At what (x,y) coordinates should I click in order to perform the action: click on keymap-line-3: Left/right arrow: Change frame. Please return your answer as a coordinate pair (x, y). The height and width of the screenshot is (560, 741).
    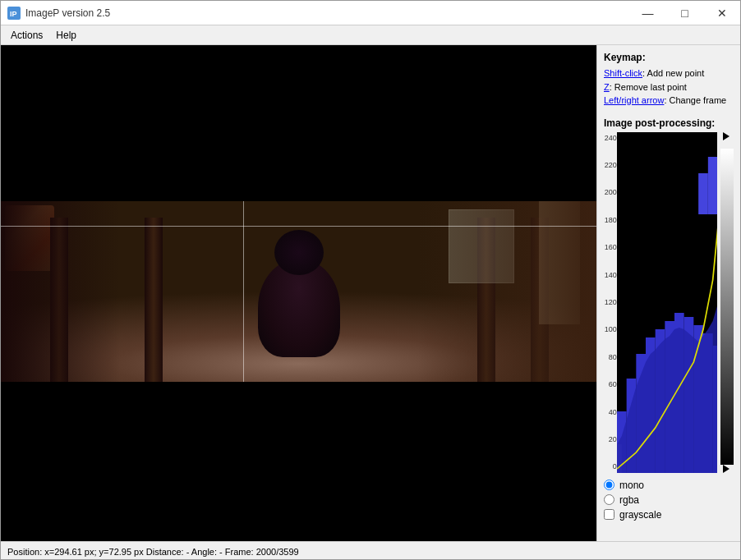
    Looking at the image, I should click on (669, 100).